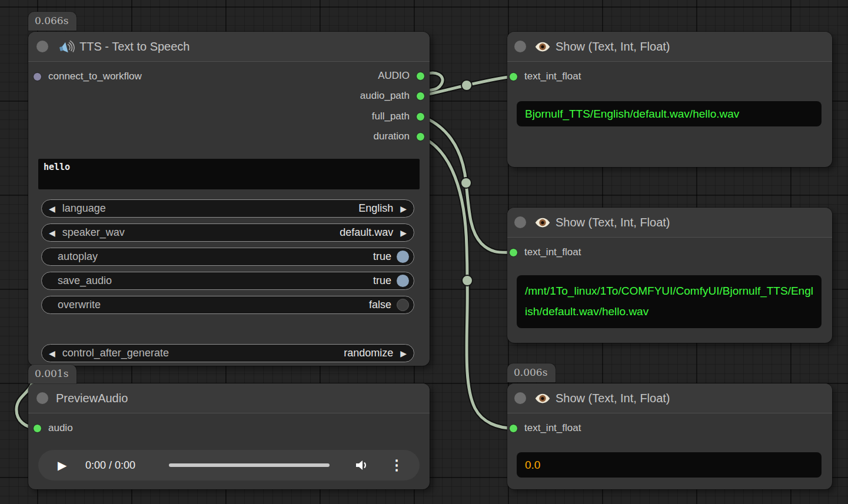 The height and width of the screenshot is (504, 848). What do you see at coordinates (135, 46) in the screenshot?
I see `node-title: TTS - Text to Speech` at bounding box center [135, 46].